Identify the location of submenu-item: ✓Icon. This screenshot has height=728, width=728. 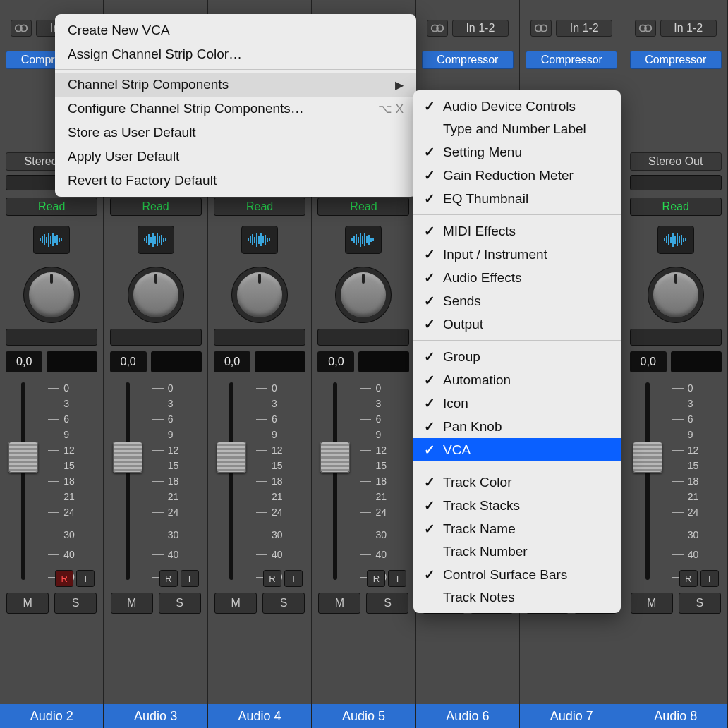
(517, 404).